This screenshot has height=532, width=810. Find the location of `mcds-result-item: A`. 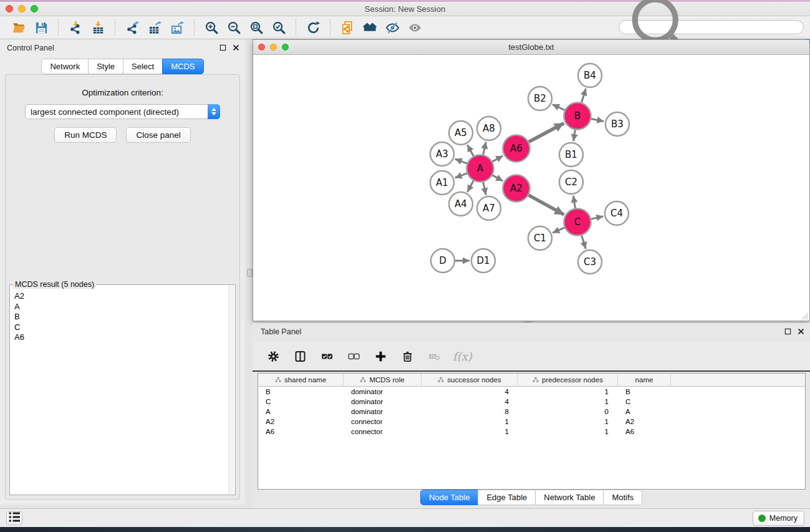

mcds-result-item: A is located at coordinates (121, 307).